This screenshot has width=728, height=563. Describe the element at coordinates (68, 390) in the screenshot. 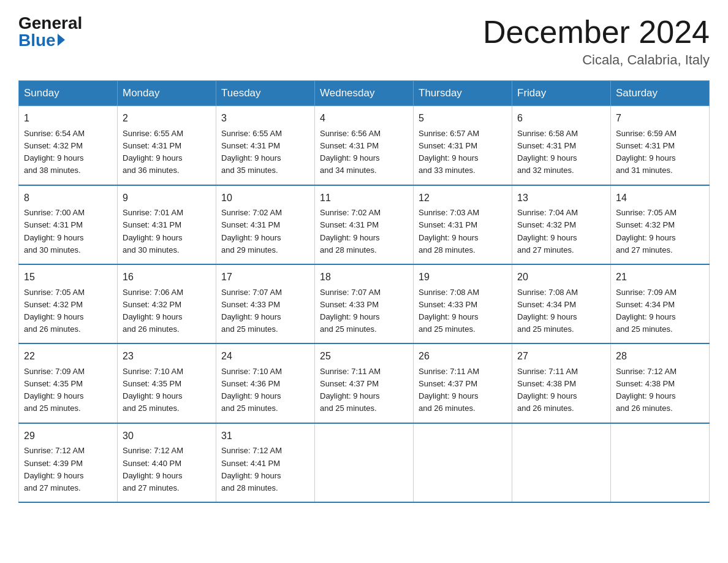

I see `day-info: Sunrise: 7:09 AMSunset: 4:35 PMDaylight:…` at that location.